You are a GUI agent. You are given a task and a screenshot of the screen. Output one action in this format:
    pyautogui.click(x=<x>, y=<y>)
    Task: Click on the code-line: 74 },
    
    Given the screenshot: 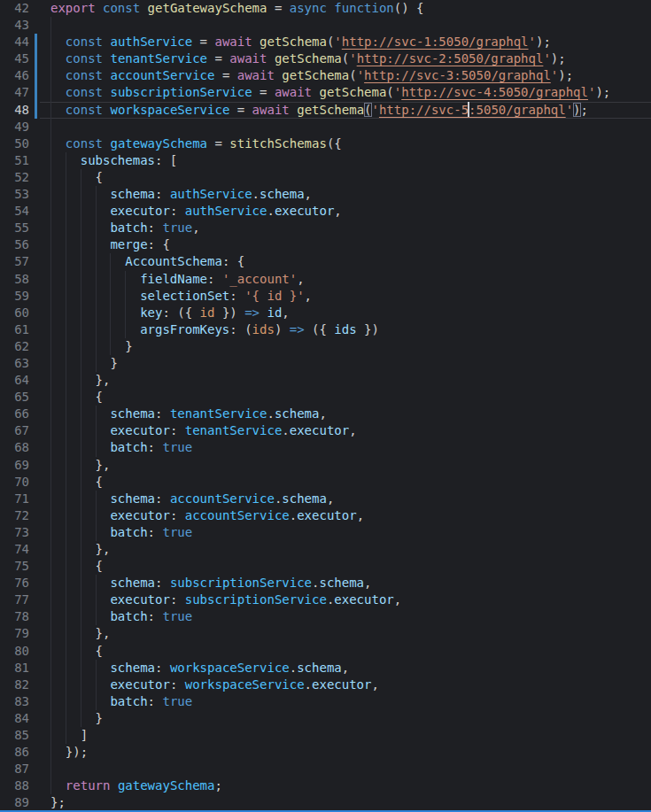 What is the action you would take?
    pyautogui.click(x=326, y=549)
    